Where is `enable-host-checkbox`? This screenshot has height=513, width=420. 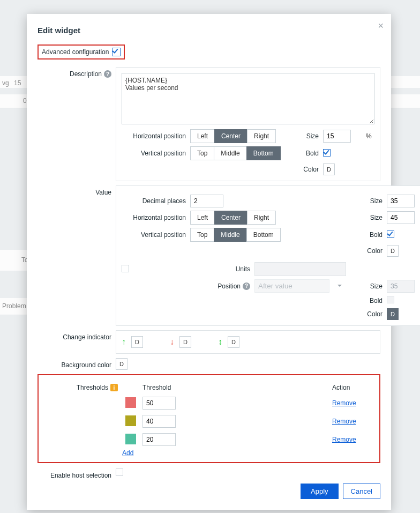
enable-host-checkbox is located at coordinates (119, 472).